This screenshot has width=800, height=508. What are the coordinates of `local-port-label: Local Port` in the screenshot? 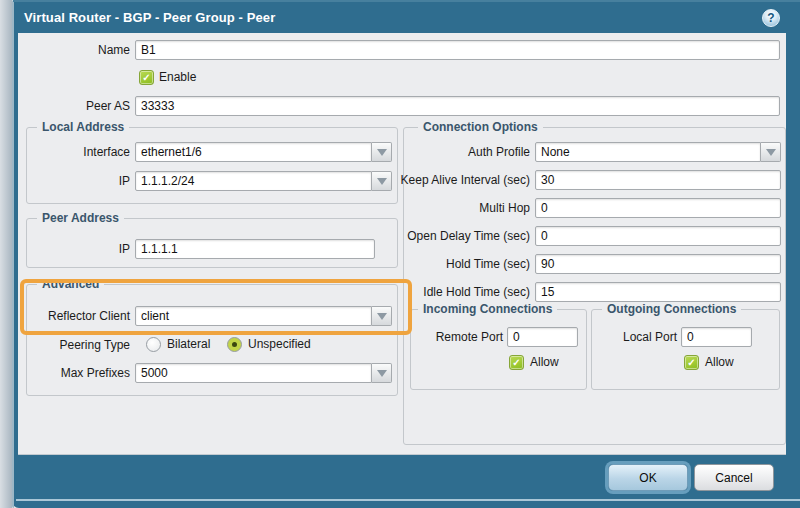 It's located at (636, 337).